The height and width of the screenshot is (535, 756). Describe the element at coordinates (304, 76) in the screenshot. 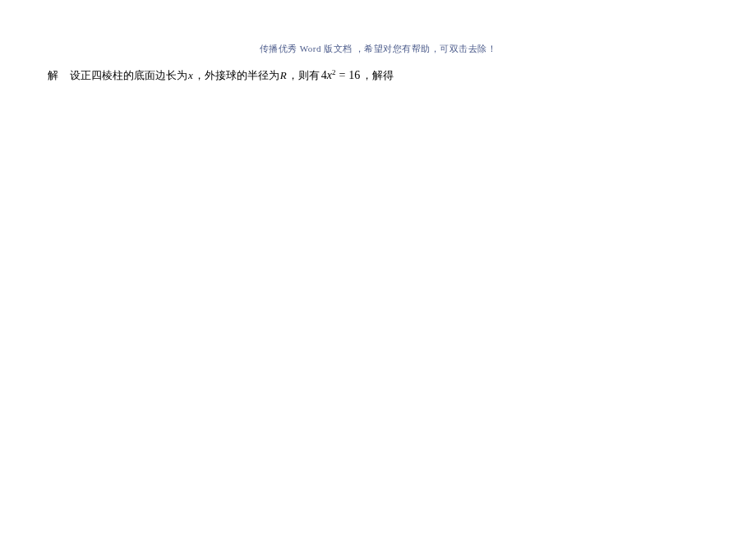

I see `text-part-3: ，则有` at that location.